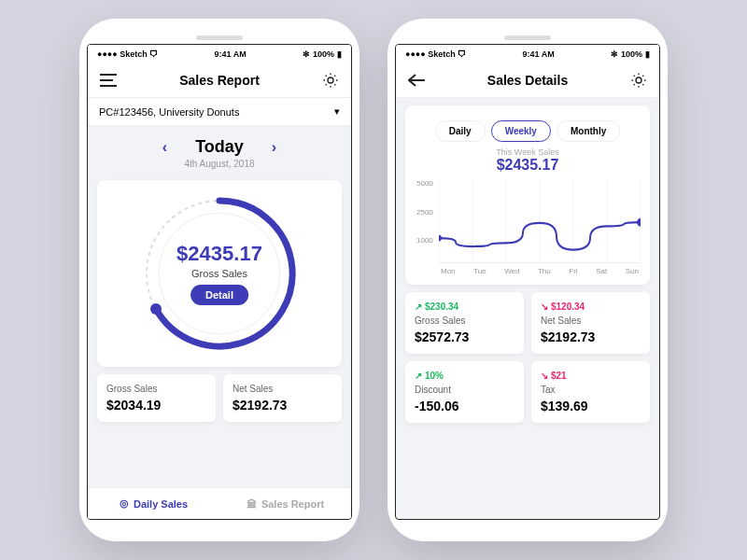 The height and width of the screenshot is (560, 747). Describe the element at coordinates (465, 406) in the screenshot. I see `card-value: -150.06` at that location.